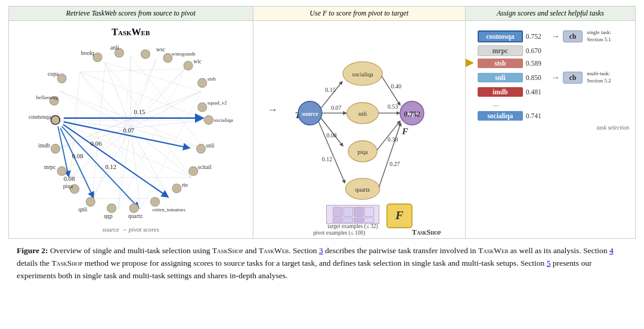 The width and height of the screenshot is (644, 329). I want to click on panel2-header: Use F to score from pivot to target, so click(359, 14).